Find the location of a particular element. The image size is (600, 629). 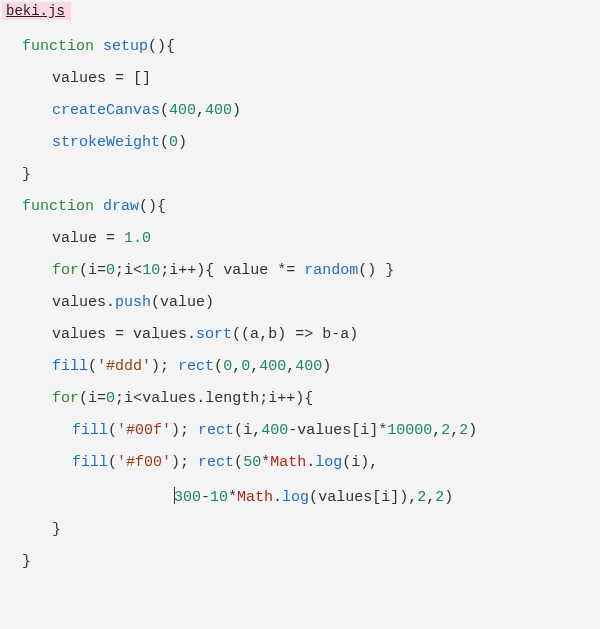

file-tab: beki.js is located at coordinates (36, 11).